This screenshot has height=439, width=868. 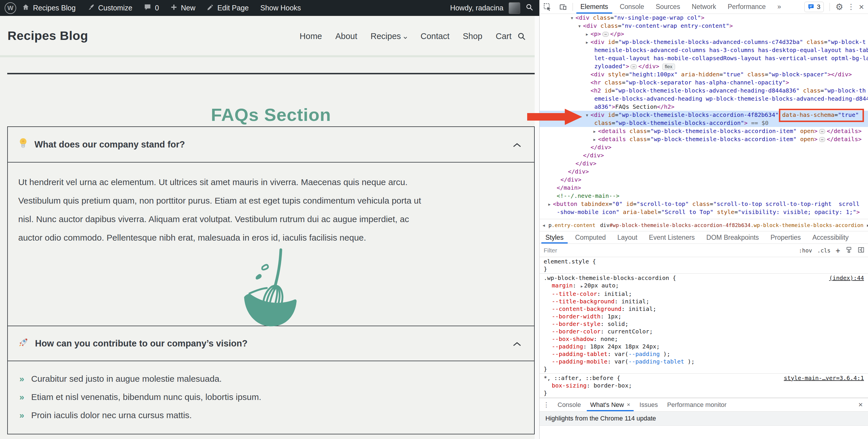 What do you see at coordinates (840, 7) in the screenshot?
I see `gear-icon: ⚙` at bounding box center [840, 7].